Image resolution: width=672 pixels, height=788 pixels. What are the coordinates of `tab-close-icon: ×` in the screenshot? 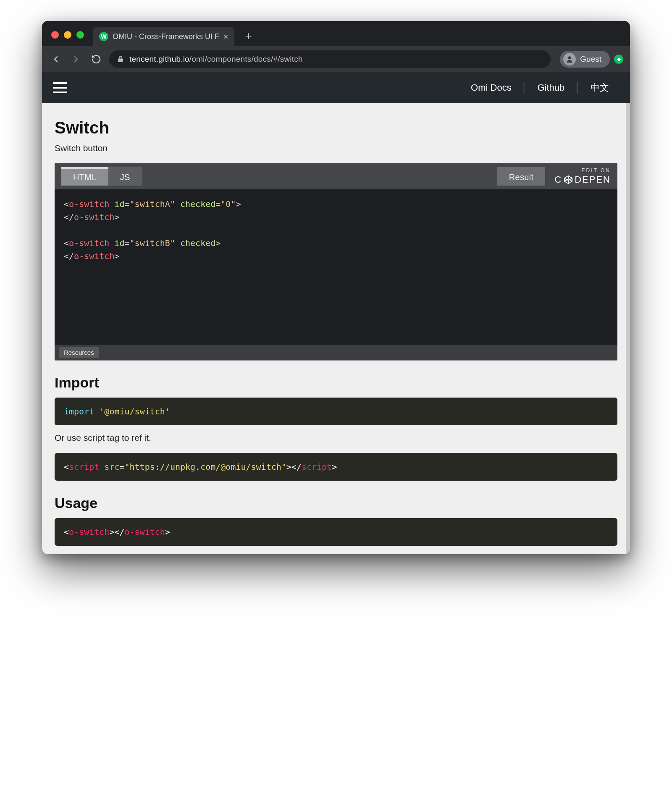 It's located at (226, 37).